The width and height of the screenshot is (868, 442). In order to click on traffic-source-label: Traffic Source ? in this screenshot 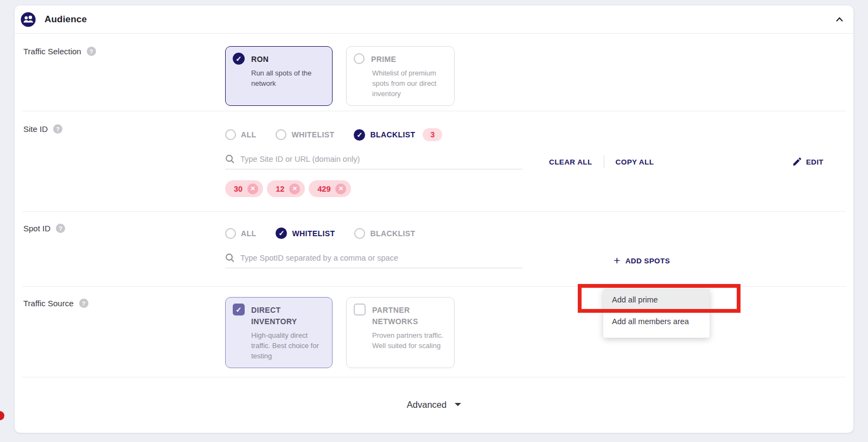, I will do `click(124, 332)`.